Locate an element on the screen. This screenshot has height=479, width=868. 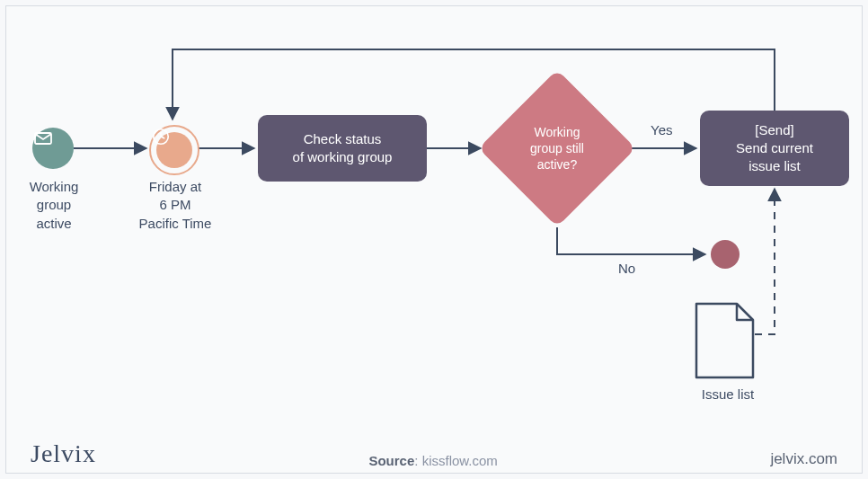
edge-no-label: No is located at coordinates (627, 268).